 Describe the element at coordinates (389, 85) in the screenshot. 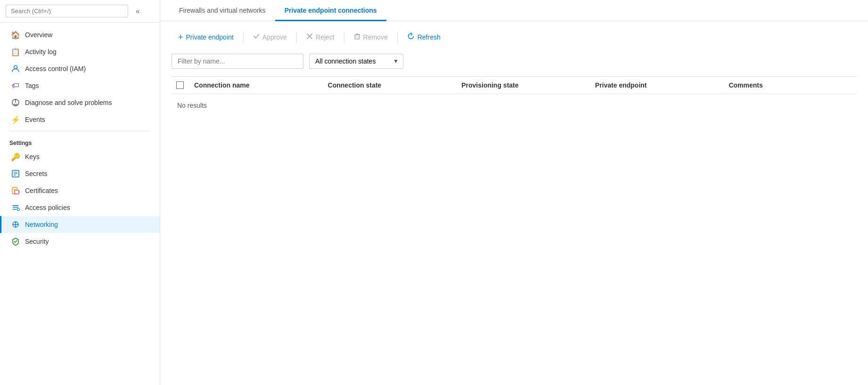

I see `header-connection-state: Connection state` at that location.